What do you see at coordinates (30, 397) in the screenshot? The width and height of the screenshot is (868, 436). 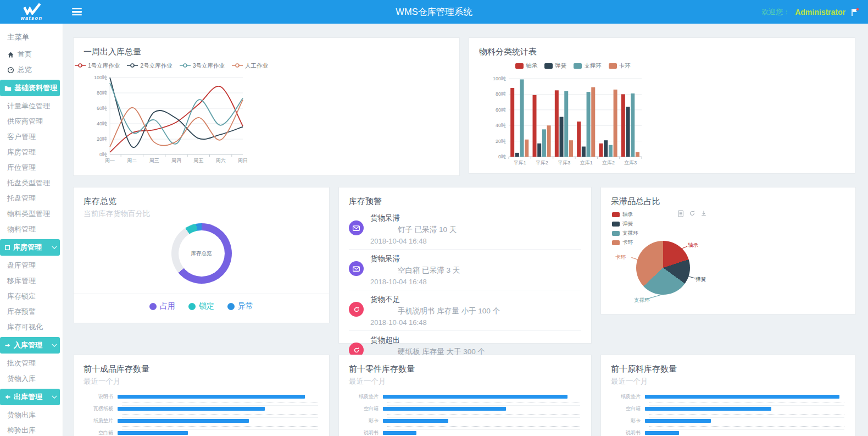 I see `sidebar-section-出库管理: 出库管理` at bounding box center [30, 397].